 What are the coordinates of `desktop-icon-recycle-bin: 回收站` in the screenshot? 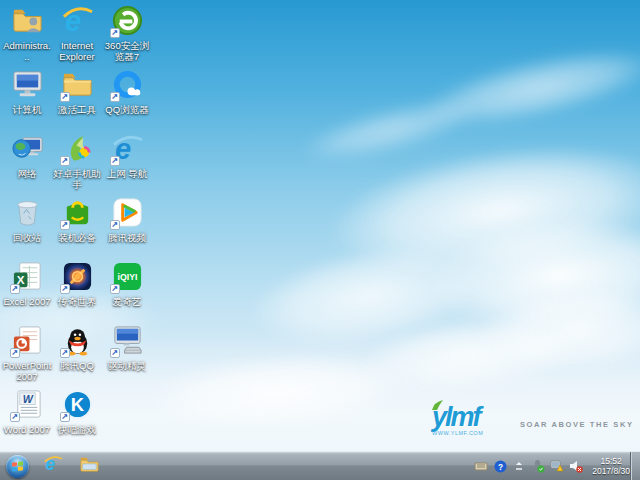 It's located at (27, 228).